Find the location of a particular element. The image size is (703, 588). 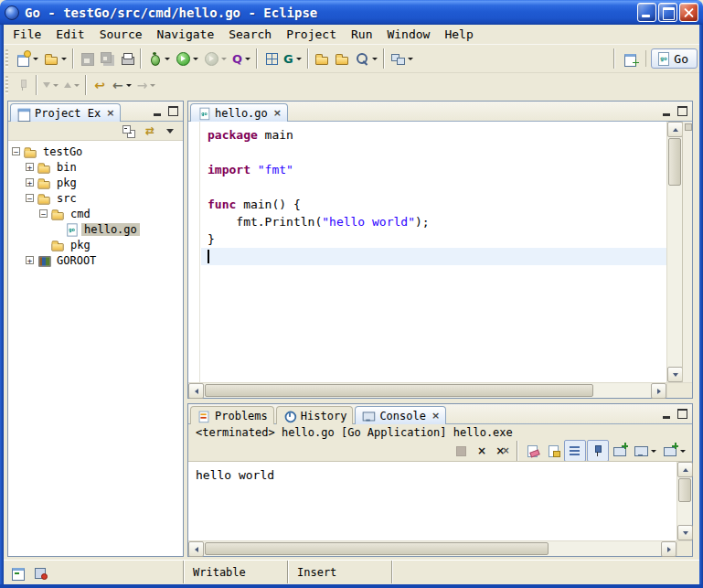

maximize-button is located at coordinates (667, 13).